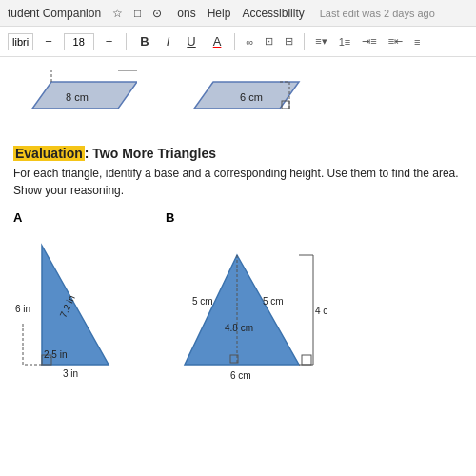 The image size is (476, 476). What do you see at coordinates (322, 310) in the screenshot?
I see `b-height-label: 4 cm` at bounding box center [322, 310].